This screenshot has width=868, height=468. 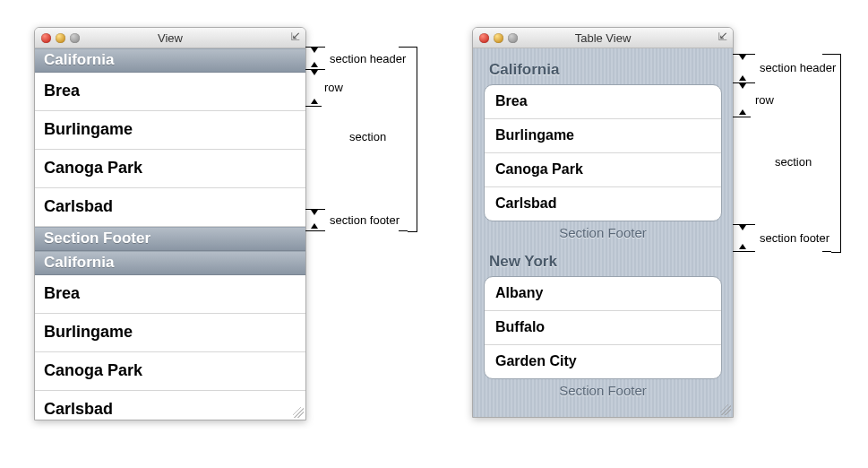 I want to click on table-row: Albany, so click(x=603, y=294).